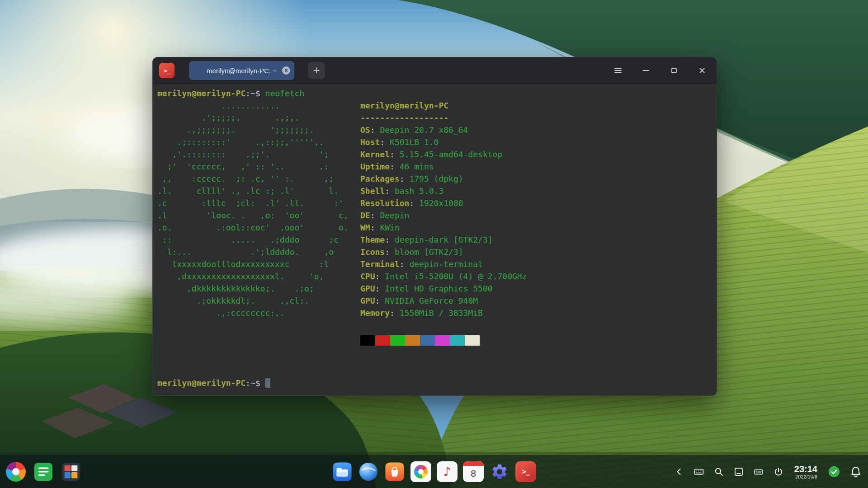 The height and width of the screenshot is (488, 868). Describe the element at coordinates (443, 228) in the screenshot. I see `neofetch-info-row: WM: KWin` at that location.